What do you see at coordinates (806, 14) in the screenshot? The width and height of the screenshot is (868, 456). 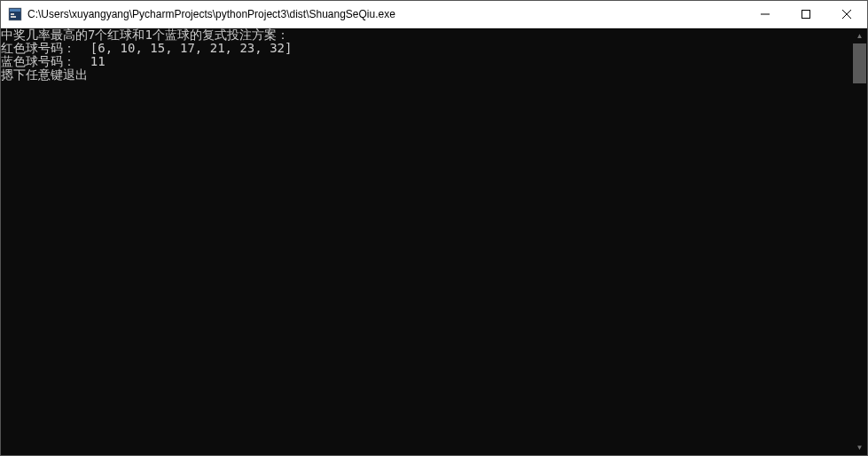 I see `window-controls` at bounding box center [806, 14].